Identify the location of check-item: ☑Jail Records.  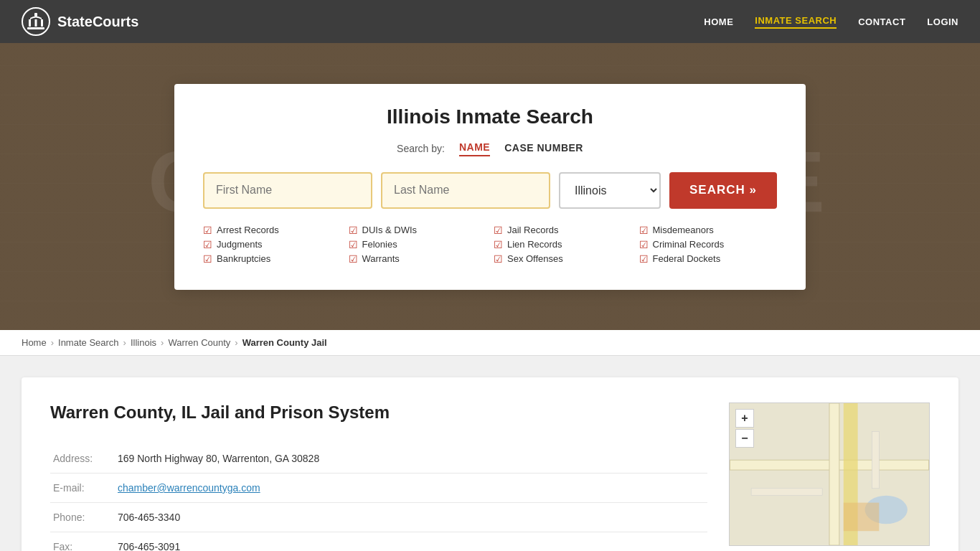
(562, 230).